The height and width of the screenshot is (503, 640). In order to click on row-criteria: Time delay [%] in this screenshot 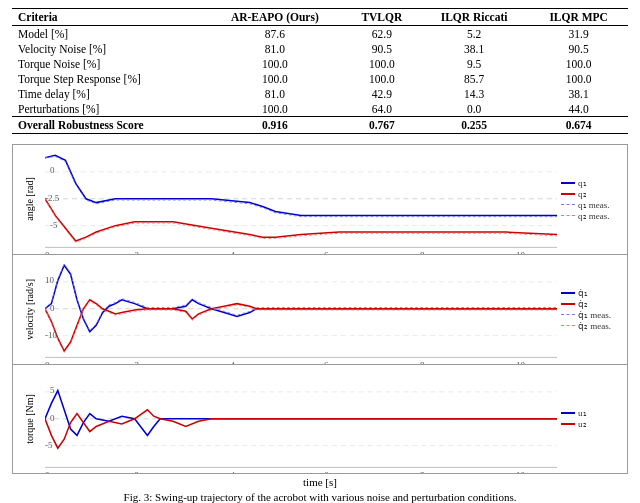, I will do `click(108, 94)`.